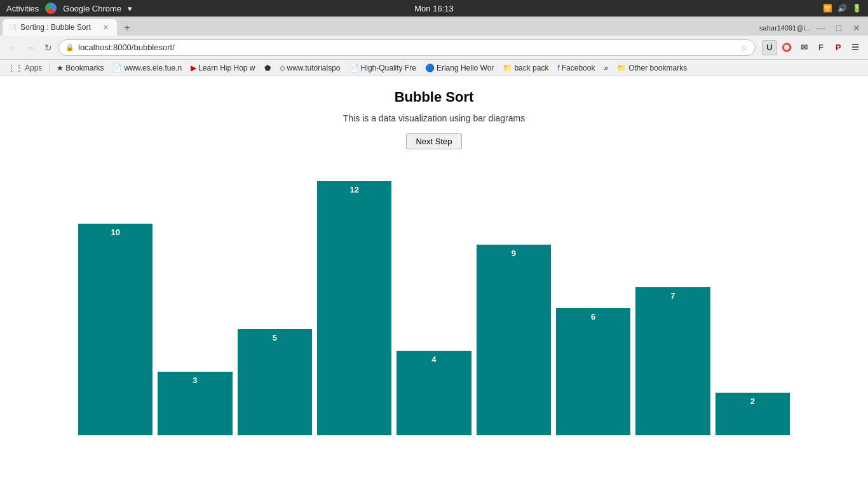 This screenshot has width=868, height=488. What do you see at coordinates (606, 68) in the screenshot?
I see `more-bookmarks-icon: »` at bounding box center [606, 68].